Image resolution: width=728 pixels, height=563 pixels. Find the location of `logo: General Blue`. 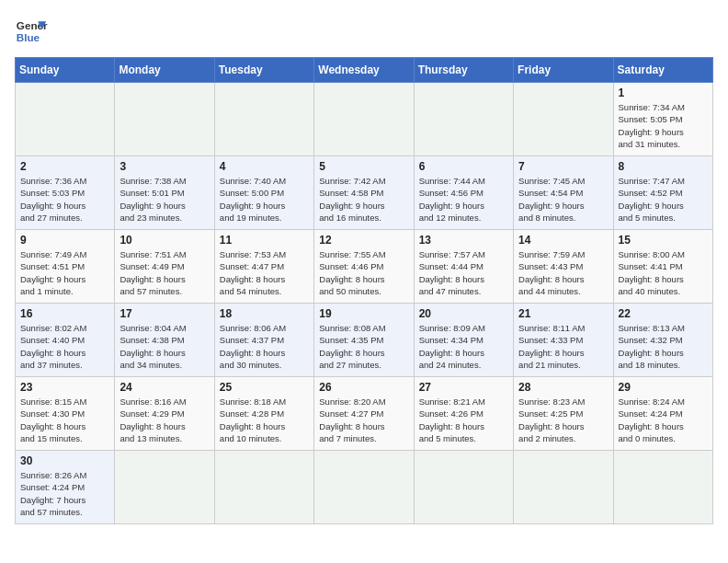

logo: General Blue is located at coordinates (31, 31).